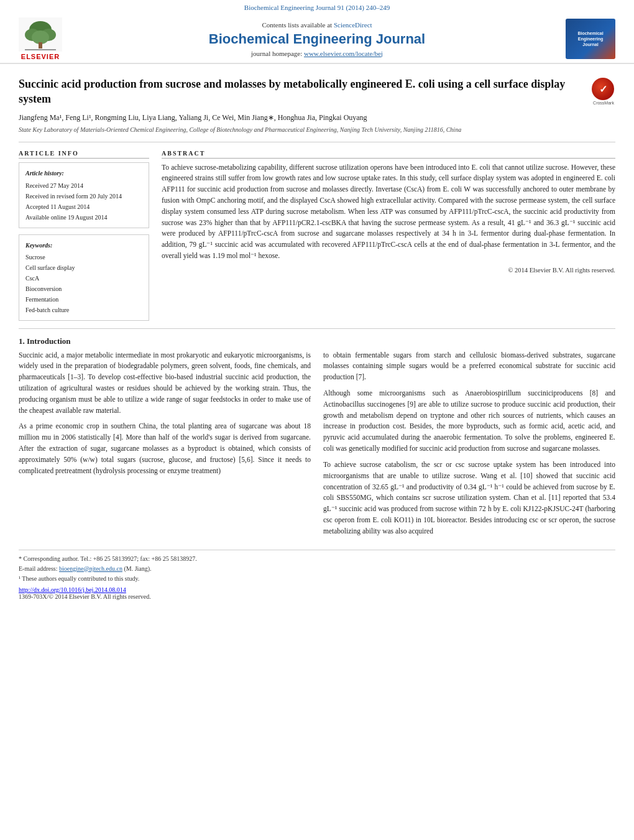  Describe the element at coordinates (317, 39) in the screenshot. I see `journal-title: Biochemical Engineering Journal` at that location.